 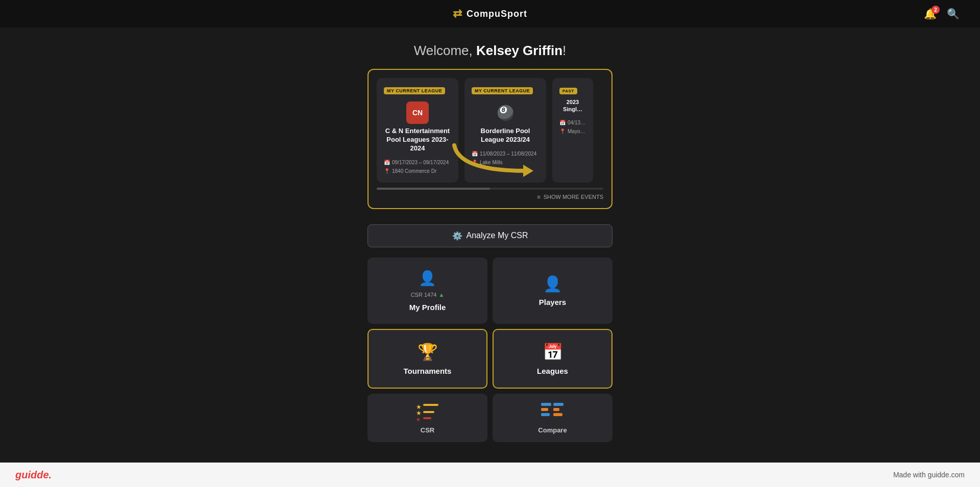 What do you see at coordinates (387, 162) in the screenshot?
I see `calendar-icon-1: 📅` at bounding box center [387, 162].